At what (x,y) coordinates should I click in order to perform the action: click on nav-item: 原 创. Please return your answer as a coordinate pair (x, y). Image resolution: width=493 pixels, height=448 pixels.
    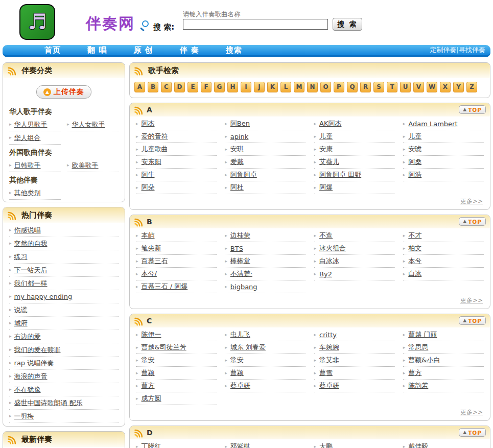
    Looking at the image, I should click on (143, 50).